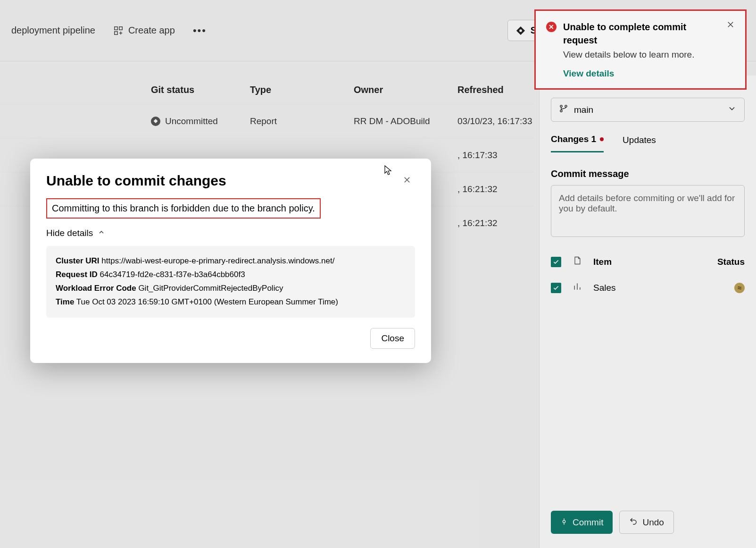  What do you see at coordinates (156, 121) in the screenshot?
I see `status-dot-icon` at bounding box center [156, 121].